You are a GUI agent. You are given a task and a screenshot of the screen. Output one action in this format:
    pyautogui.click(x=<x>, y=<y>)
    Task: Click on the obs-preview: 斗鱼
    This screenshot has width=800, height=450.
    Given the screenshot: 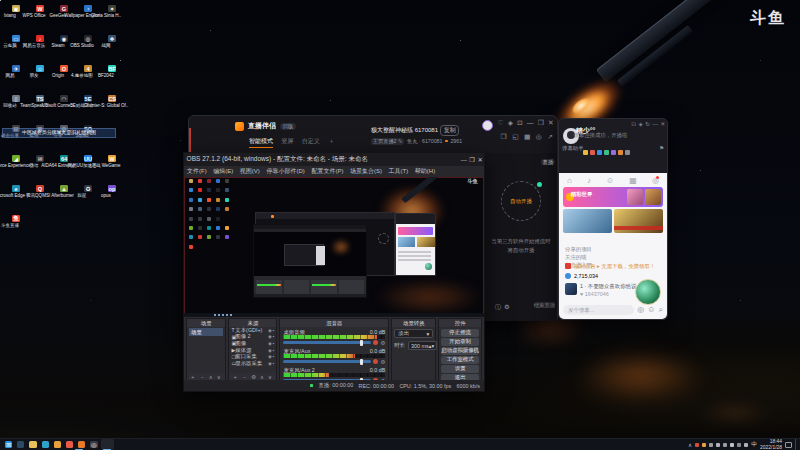 What is the action you would take?
    pyautogui.click(x=334, y=247)
    